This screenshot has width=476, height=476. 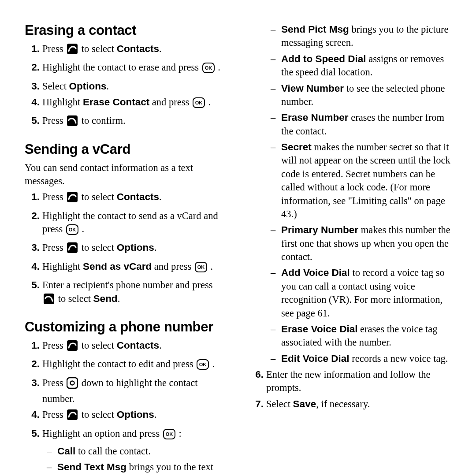 I want to click on list-item: View Number to see the selected phone nu…, so click(x=366, y=95).